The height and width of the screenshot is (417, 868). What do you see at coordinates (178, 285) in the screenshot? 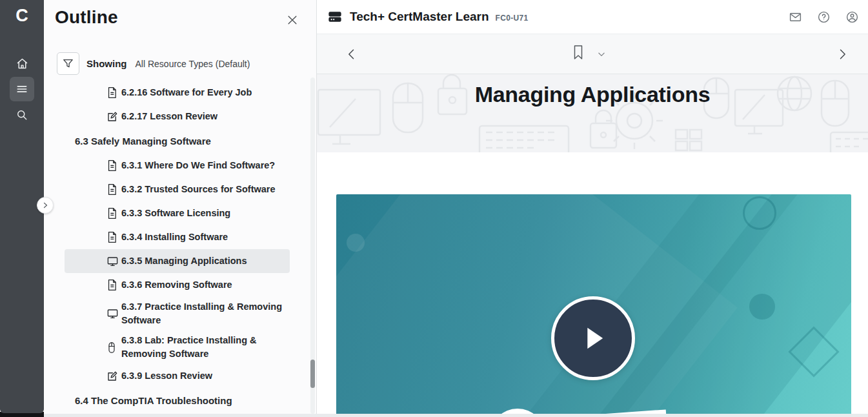
I see `outline-item-label: 6.3.6 Removing Software` at bounding box center [178, 285].